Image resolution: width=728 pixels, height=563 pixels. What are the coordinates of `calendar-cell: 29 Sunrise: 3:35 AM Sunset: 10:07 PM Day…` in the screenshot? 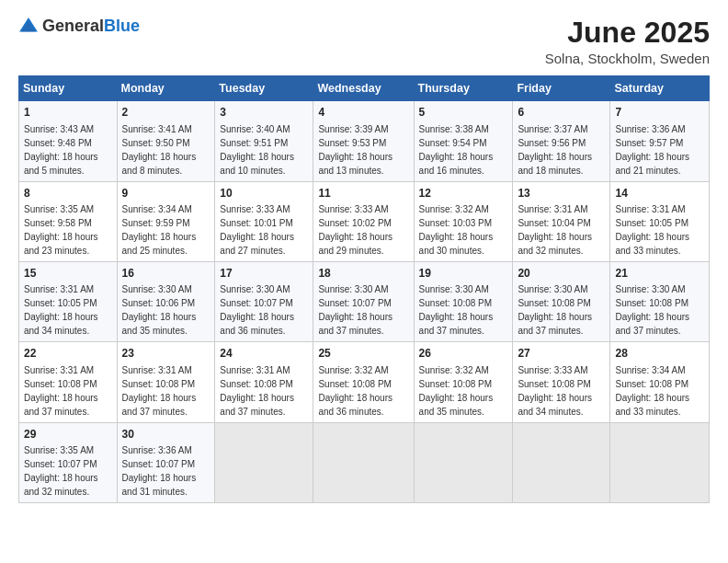 It's located at (68, 462).